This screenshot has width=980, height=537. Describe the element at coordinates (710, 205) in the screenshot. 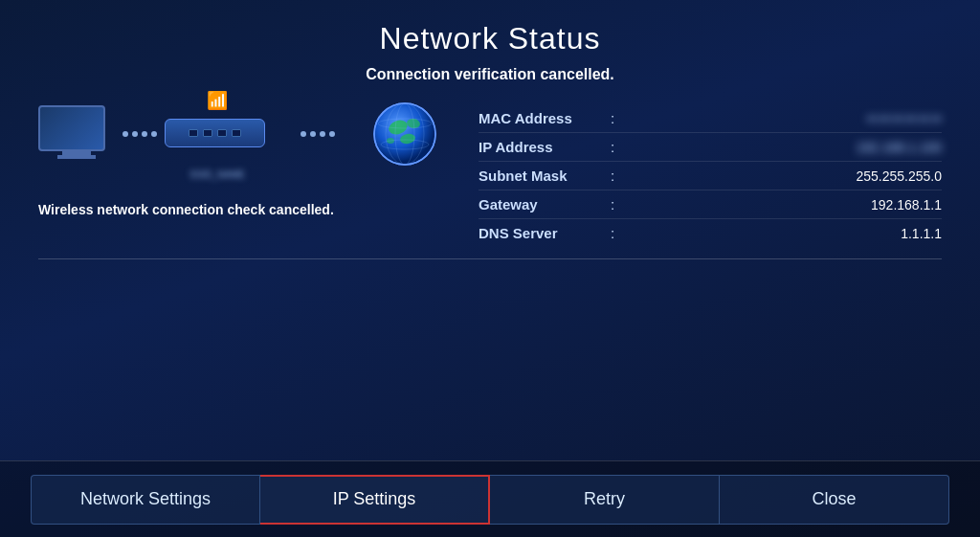

I see `network-info-row: Gateway:192.168.1.1` at that location.